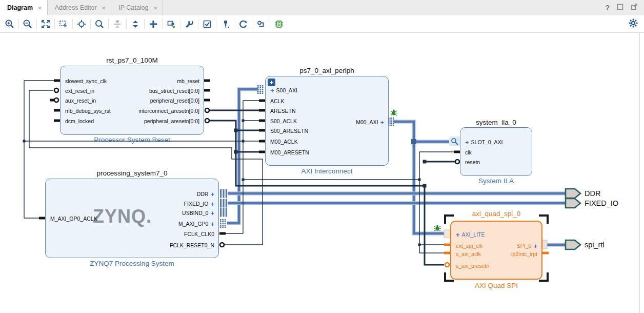  What do you see at coordinates (198, 213) in the screenshot?
I see `port-usbind-0: USBIND_0+` at bounding box center [198, 213].